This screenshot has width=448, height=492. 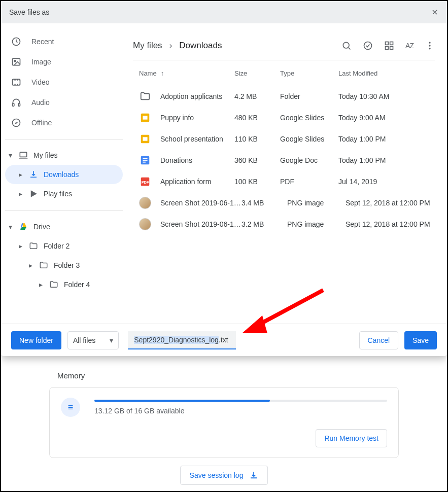 I want to click on breadcrumb-current: Downloads, so click(x=200, y=46).